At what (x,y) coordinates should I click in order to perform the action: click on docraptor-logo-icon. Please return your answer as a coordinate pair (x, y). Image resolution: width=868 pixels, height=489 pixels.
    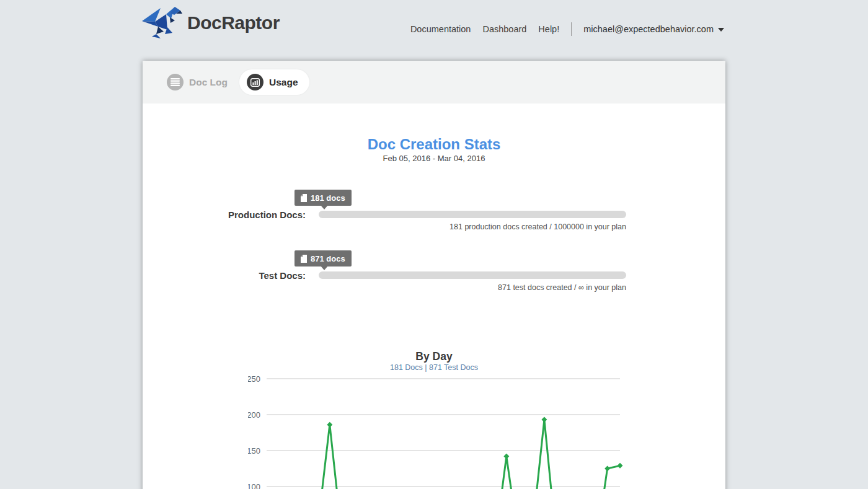
    Looking at the image, I should click on (162, 23).